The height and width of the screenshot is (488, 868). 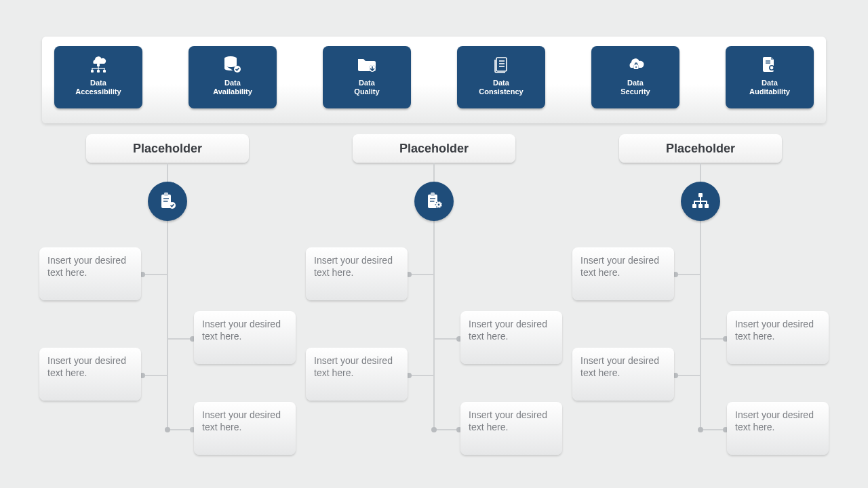 I want to click on database-check-icon, so click(x=233, y=64).